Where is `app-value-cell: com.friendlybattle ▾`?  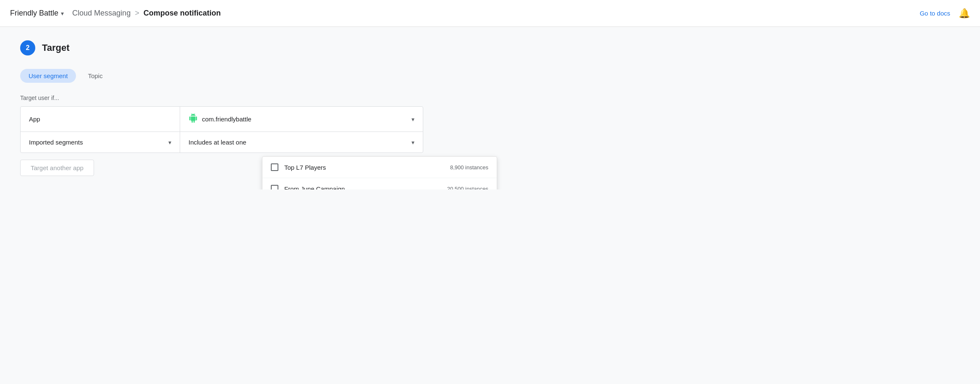
app-value-cell: com.friendlybattle ▾ is located at coordinates (301, 119).